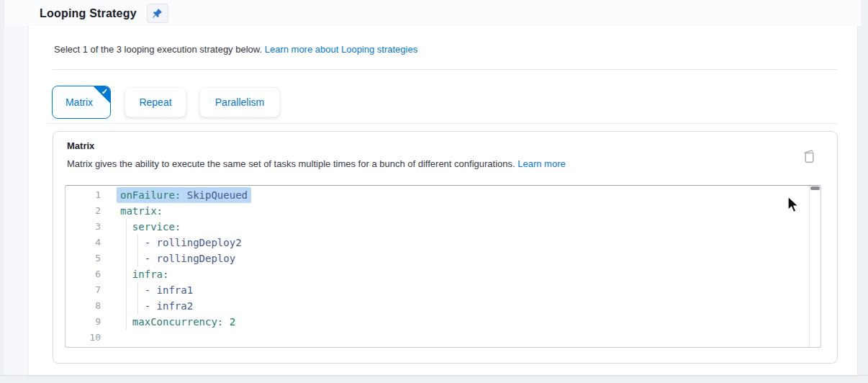  I want to click on divider, so click(445, 69).